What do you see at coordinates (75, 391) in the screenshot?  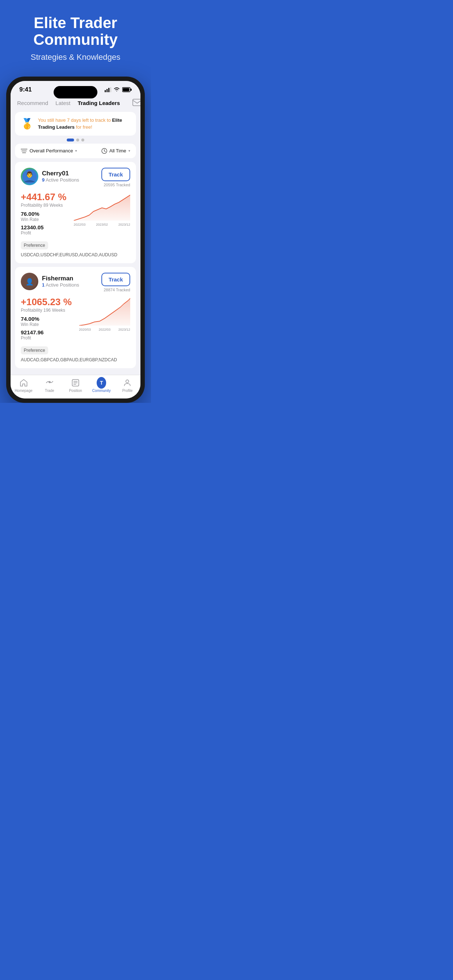 I see `nav-label-position: Position` at bounding box center [75, 391].